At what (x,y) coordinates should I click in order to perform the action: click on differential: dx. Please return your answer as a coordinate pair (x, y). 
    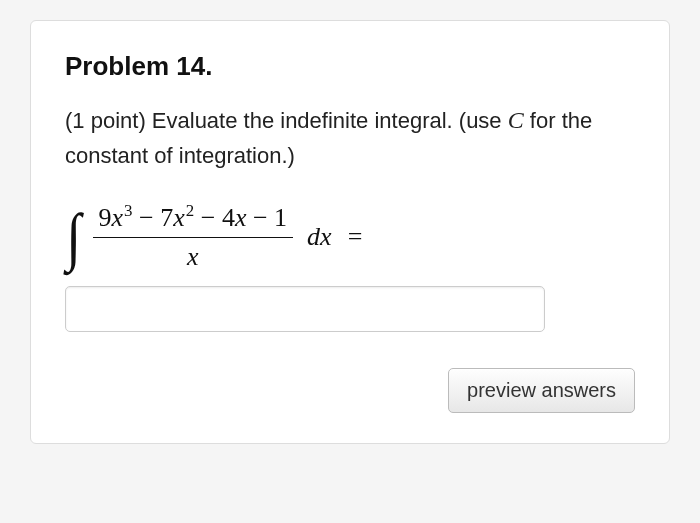
    Looking at the image, I should click on (320, 237).